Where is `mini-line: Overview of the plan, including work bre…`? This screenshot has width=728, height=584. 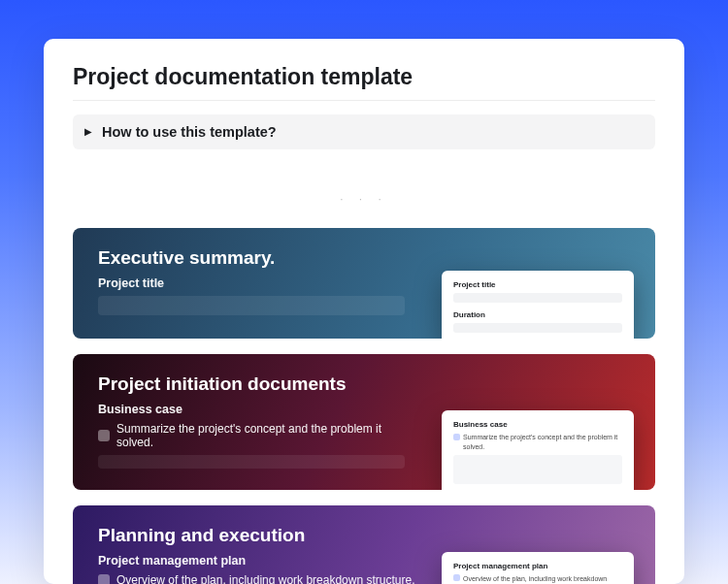 mini-line: Overview of the plan, including work bre… is located at coordinates (538, 579).